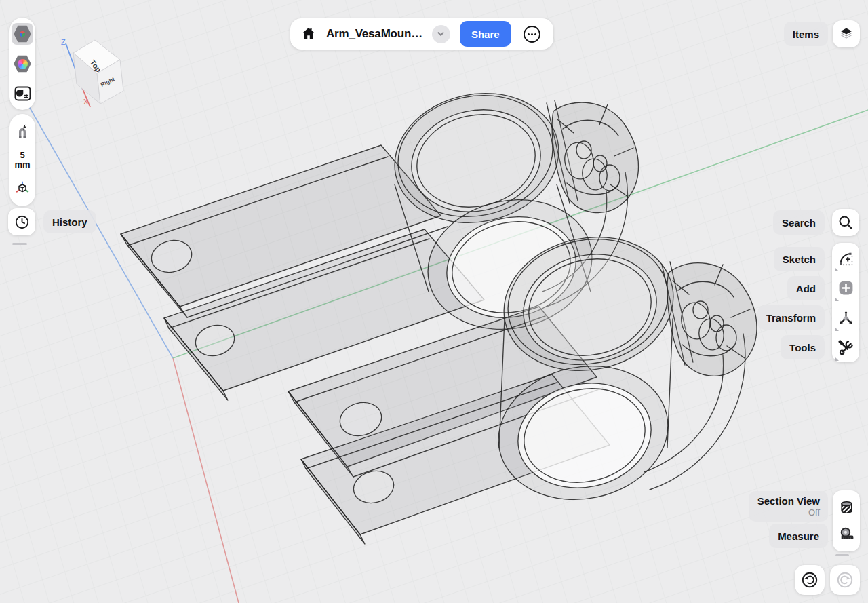 Image resolution: width=868 pixels, height=603 pixels. Describe the element at coordinates (846, 34) in the screenshot. I see `items-panel-button` at that location.